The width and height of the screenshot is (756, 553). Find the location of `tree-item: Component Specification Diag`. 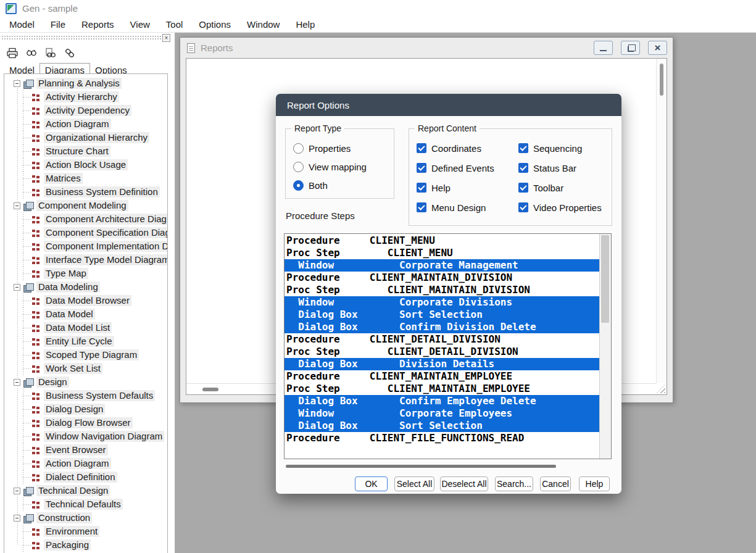

tree-item: Component Specification Diag is located at coordinates (86, 233).